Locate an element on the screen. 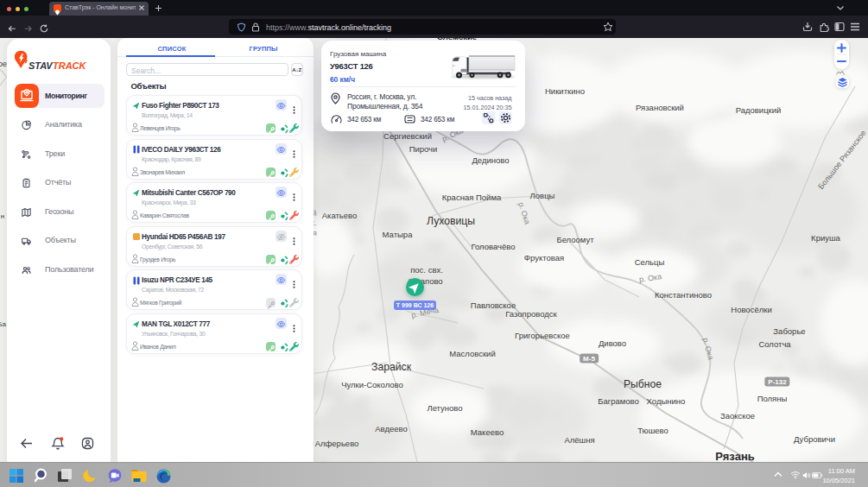  svg-text: TRACK is located at coordinates (70, 66).